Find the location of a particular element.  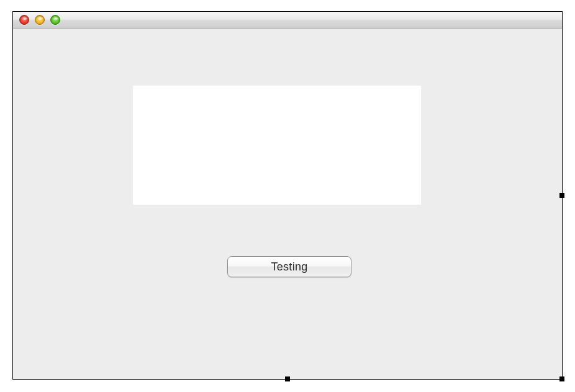

minimize-icon is located at coordinates (40, 20).